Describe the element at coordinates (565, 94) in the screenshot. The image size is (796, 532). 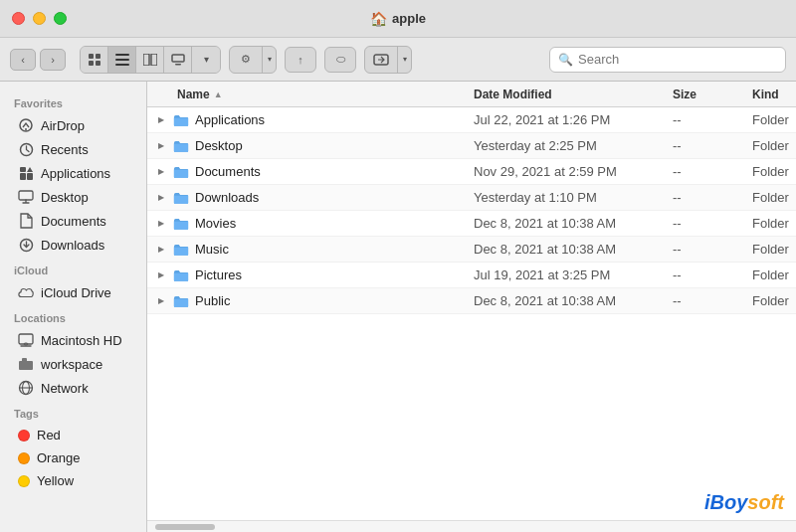
I see `date-column-header: Date Modified` at that location.